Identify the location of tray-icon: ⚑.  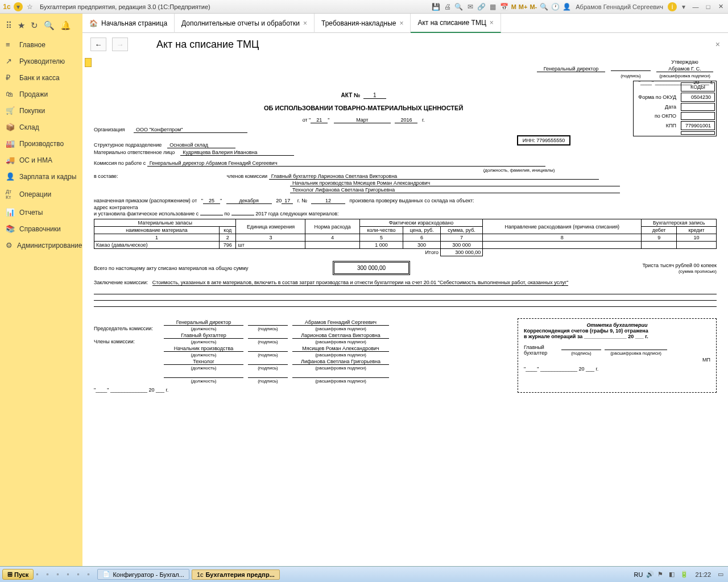
(661, 575).